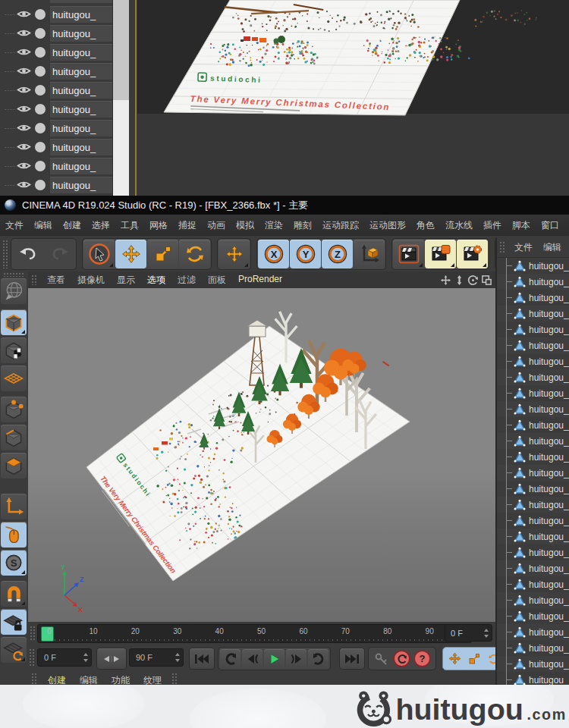 The width and height of the screenshot is (569, 728). What do you see at coordinates (252, 658) in the screenshot?
I see `previous-frame-button` at bounding box center [252, 658].